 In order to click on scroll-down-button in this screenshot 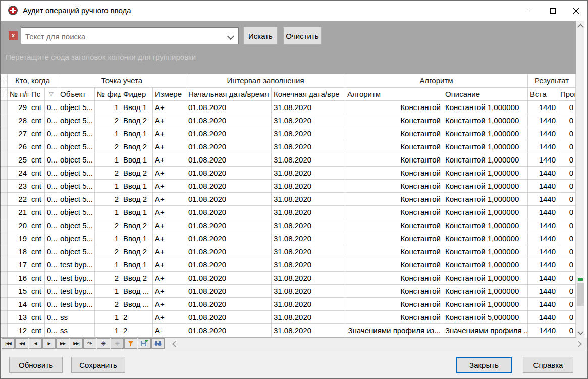, I will do `click(580, 332)`.